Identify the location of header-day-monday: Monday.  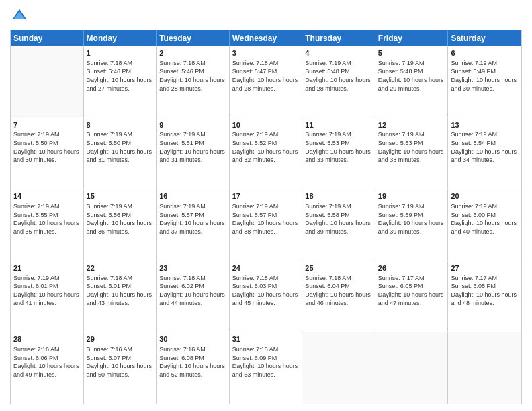
(121, 38).